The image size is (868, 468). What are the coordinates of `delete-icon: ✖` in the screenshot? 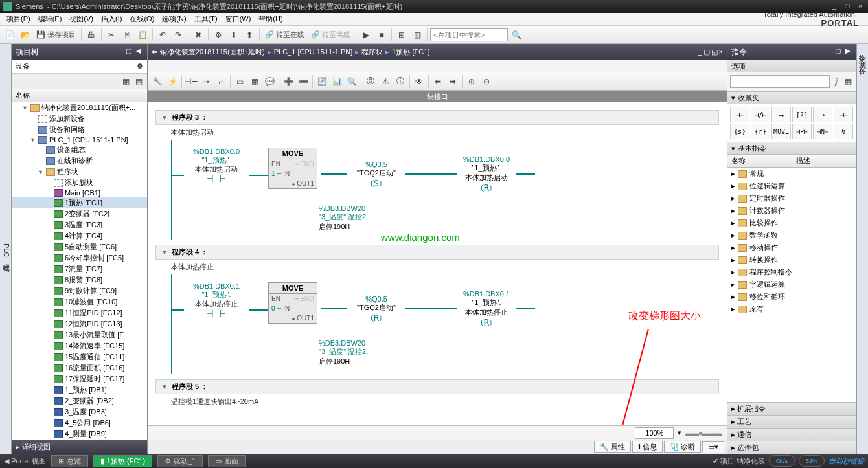 It's located at (198, 35).